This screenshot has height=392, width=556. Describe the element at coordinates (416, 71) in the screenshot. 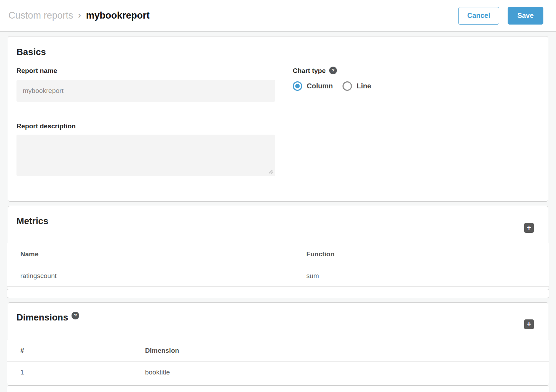

I see `chart-type-label-row: Chart type ?` at that location.